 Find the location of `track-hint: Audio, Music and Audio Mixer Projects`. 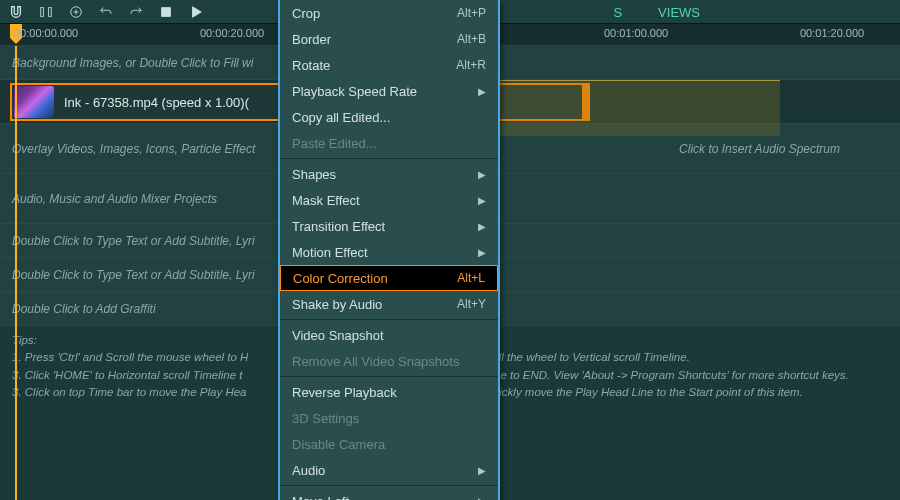

track-hint: Audio, Music and Audio Mixer Projects is located at coordinates (114, 199).